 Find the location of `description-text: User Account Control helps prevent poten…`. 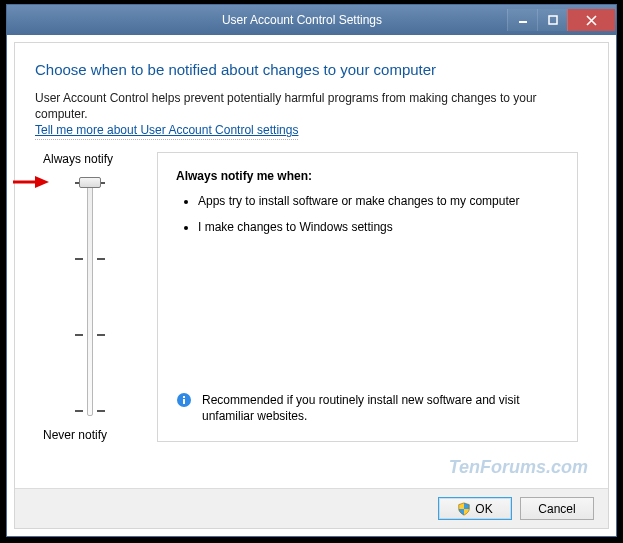

description-text: User Account Control helps prevent poten… is located at coordinates (312, 115).